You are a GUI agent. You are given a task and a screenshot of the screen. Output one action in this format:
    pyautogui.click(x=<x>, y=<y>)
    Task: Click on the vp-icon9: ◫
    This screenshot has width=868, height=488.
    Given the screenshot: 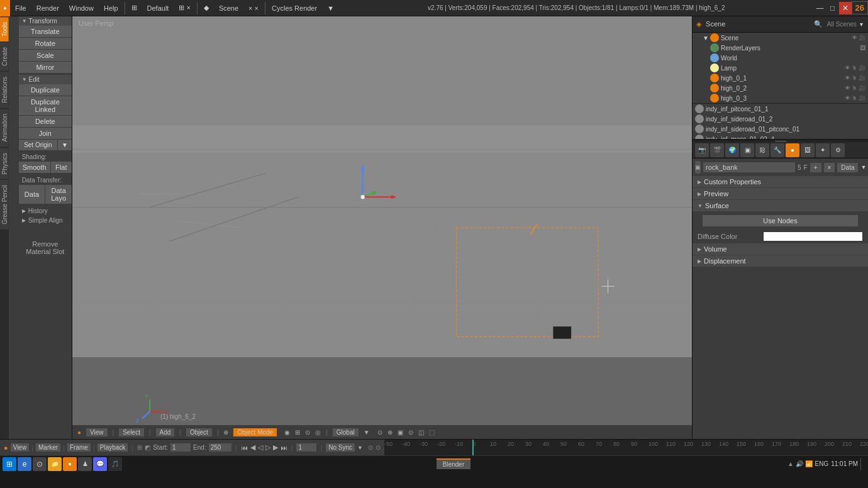 What is the action you would take?
    pyautogui.click(x=421, y=433)
    